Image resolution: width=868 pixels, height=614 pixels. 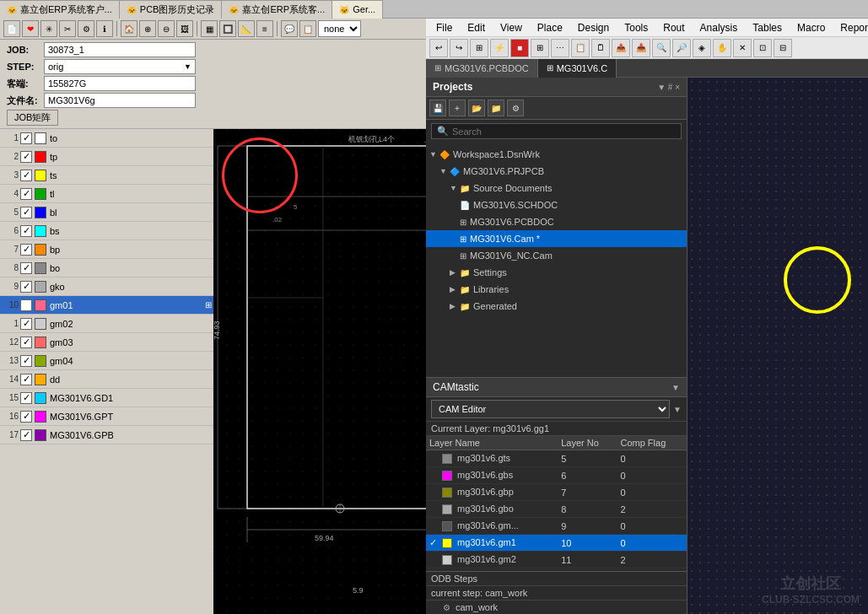 What do you see at coordinates (106, 138) in the screenshot?
I see `layer-item-to: 1 ✓ to` at bounding box center [106, 138].